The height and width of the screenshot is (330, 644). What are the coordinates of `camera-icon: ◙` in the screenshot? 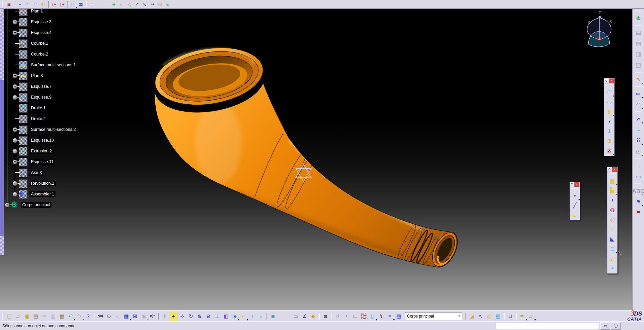 It's located at (325, 316).